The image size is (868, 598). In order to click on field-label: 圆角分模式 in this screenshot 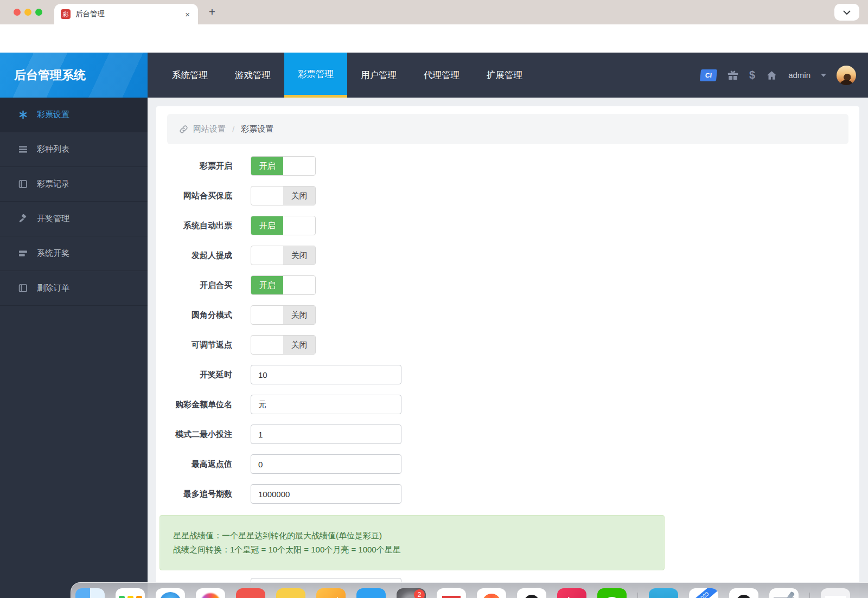, I will do `click(200, 316)`.